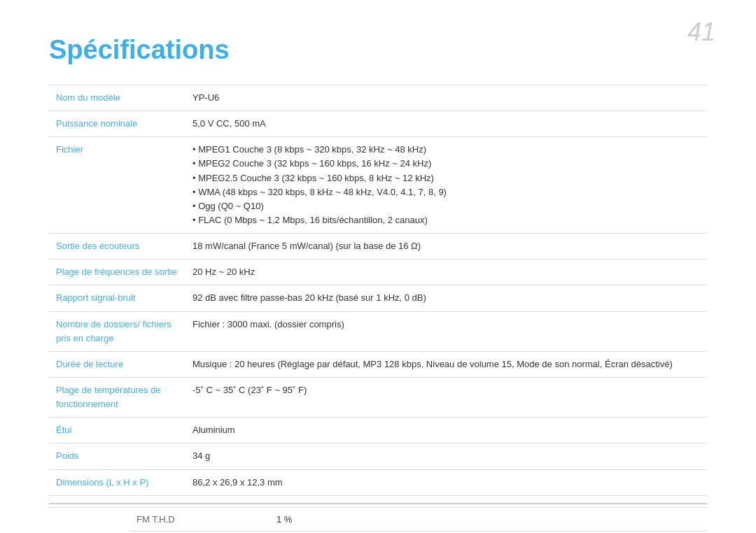 Image resolution: width=756 pixels, height=533 pixels. Describe the element at coordinates (118, 273) in the screenshot. I see `row-label: Plage de fréquences de sortie` at that location.